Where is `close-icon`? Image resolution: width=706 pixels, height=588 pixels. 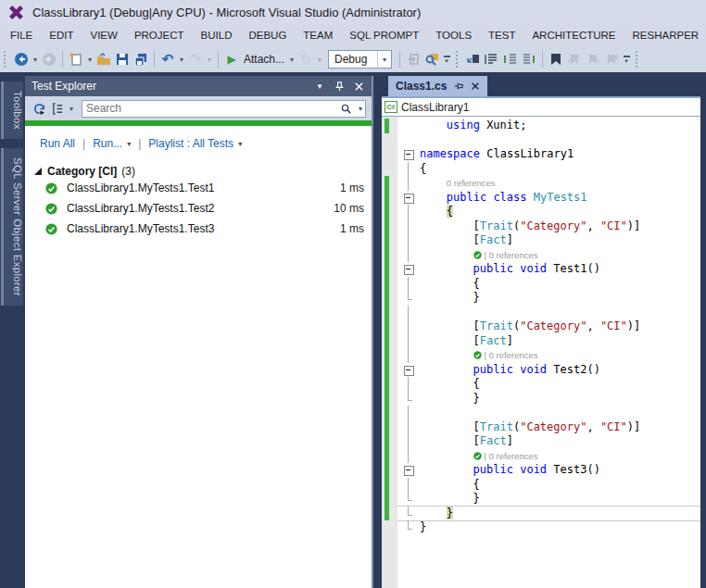
close-icon is located at coordinates (359, 86).